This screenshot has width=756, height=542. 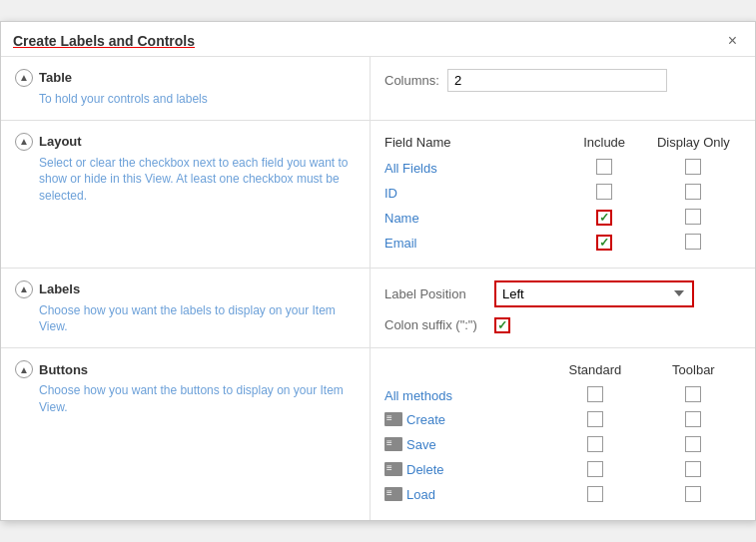 What do you see at coordinates (697, 371) in the screenshot?
I see `toolbar-header: Toolbar` at bounding box center [697, 371].